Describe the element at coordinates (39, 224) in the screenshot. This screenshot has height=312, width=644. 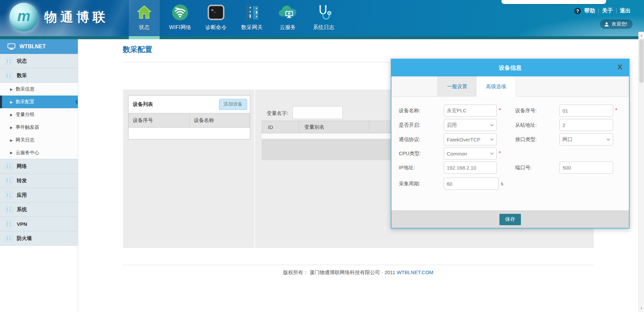
I see `sidebar-item-vpn: VPN` at that location.